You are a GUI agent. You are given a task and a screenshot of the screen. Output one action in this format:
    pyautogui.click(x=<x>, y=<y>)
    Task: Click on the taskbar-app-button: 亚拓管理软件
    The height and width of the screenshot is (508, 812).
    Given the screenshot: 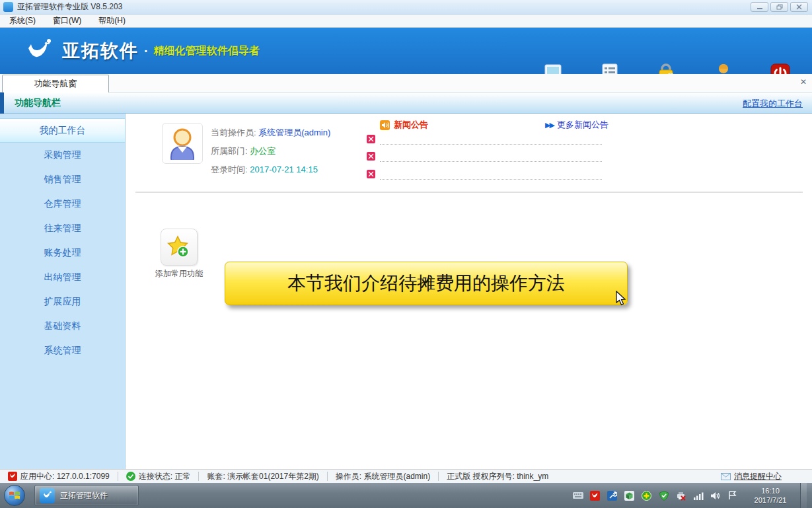 What is the action you would take?
    pyautogui.click(x=87, y=495)
    